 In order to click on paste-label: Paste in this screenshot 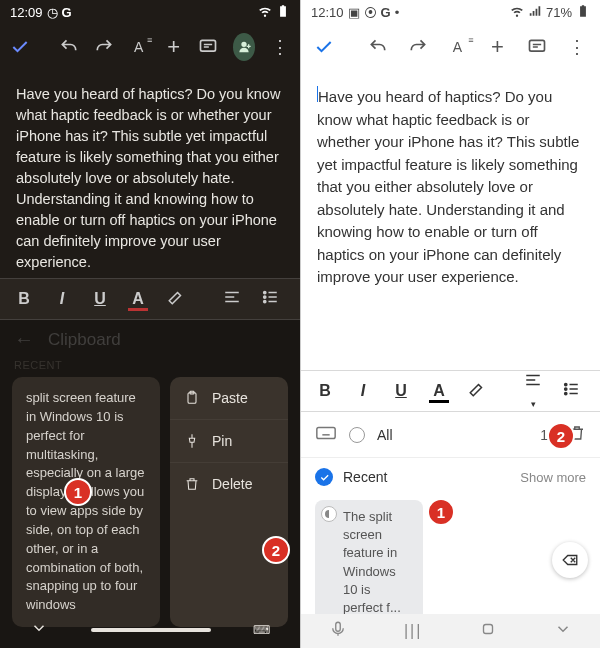, I will do `click(230, 398)`.